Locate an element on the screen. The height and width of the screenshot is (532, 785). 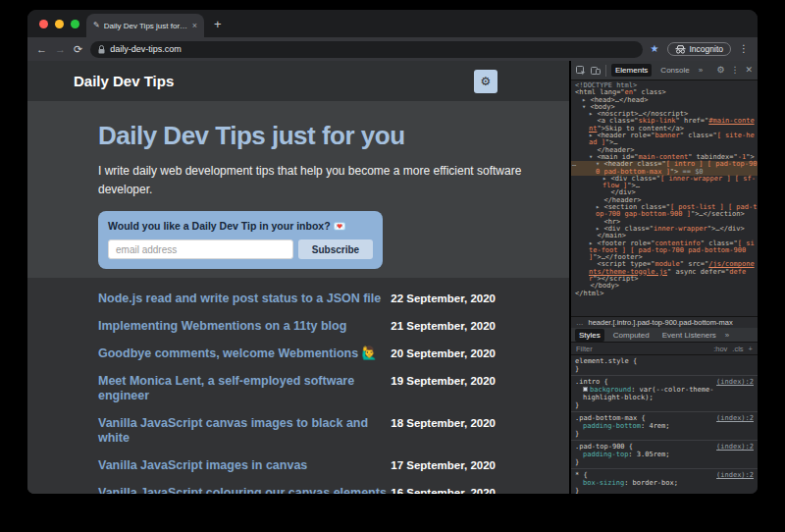
tab-styles: Styles is located at coordinates (590, 336).